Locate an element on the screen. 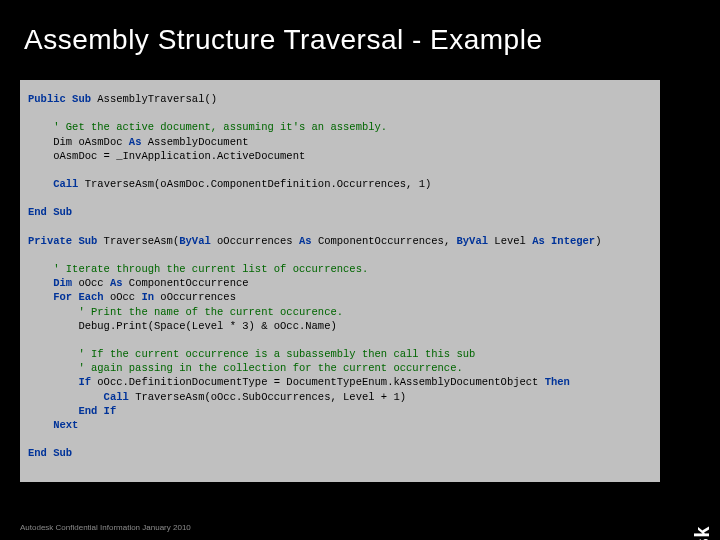  code: TraverseAsm( is located at coordinates (138, 241).